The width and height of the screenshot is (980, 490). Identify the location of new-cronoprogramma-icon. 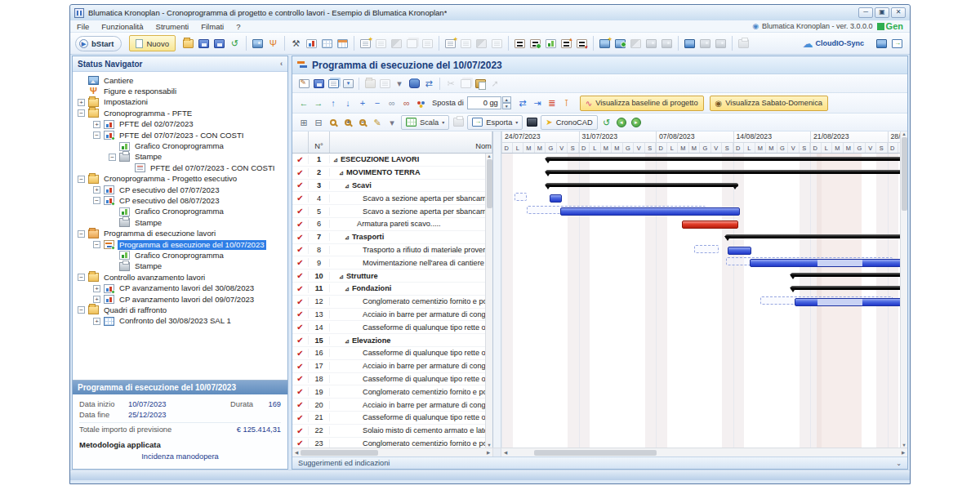
(366, 44).